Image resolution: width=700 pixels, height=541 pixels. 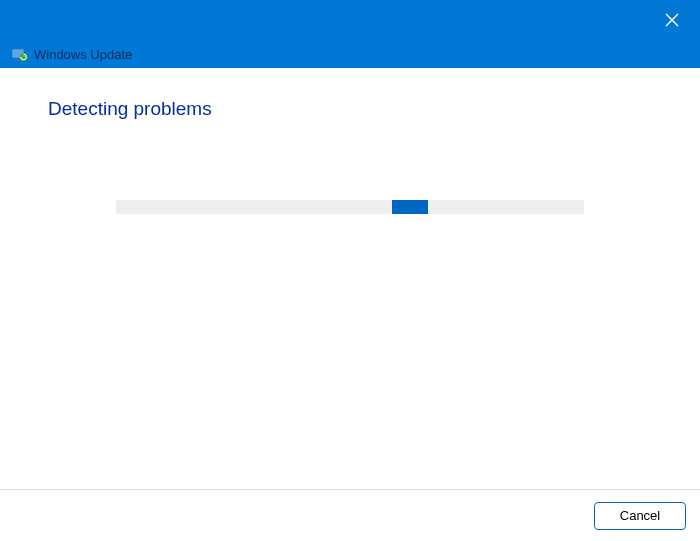 I want to click on footer: Cancel, so click(x=350, y=515).